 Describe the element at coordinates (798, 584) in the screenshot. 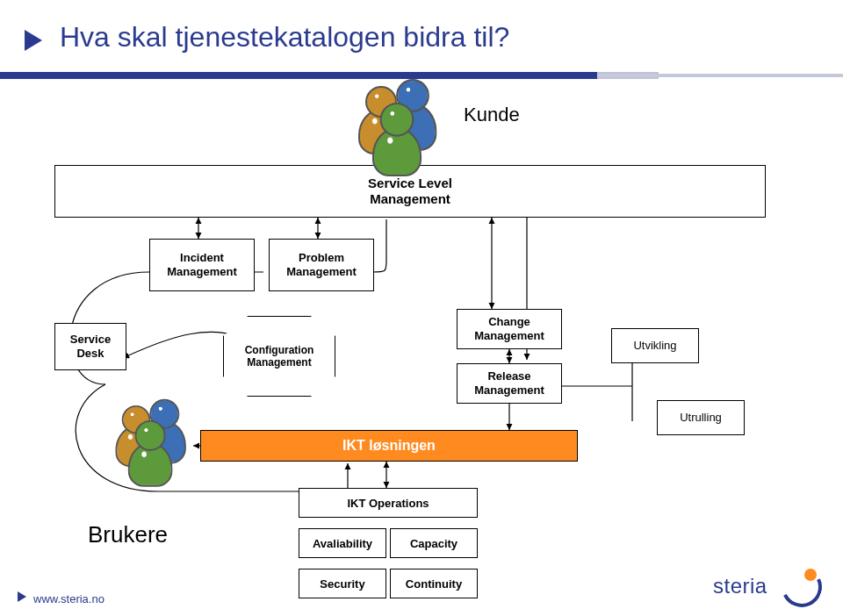

I see `logo-swirl-icon` at that location.